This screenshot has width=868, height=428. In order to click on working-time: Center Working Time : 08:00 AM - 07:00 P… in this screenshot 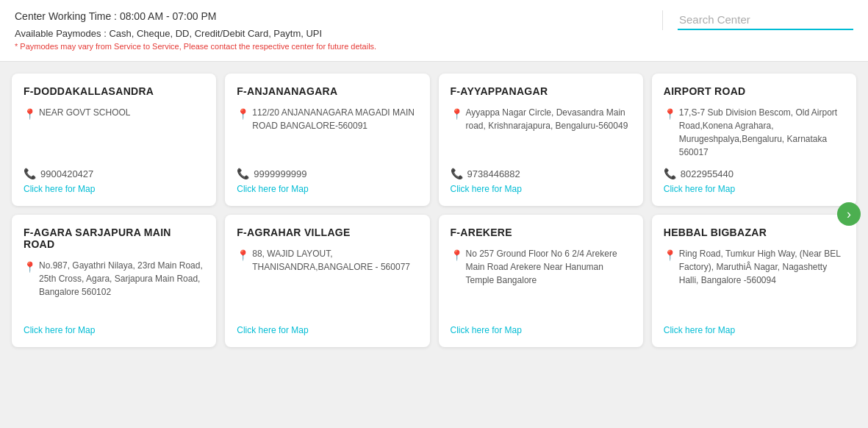, I will do `click(331, 16)`.